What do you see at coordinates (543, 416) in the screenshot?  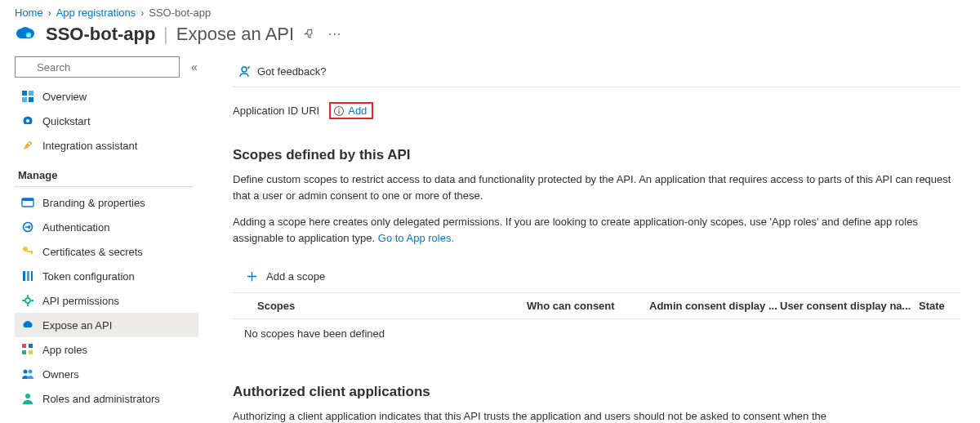 I see `authorized-desc: Authorizing a client application indicat…` at bounding box center [543, 416].